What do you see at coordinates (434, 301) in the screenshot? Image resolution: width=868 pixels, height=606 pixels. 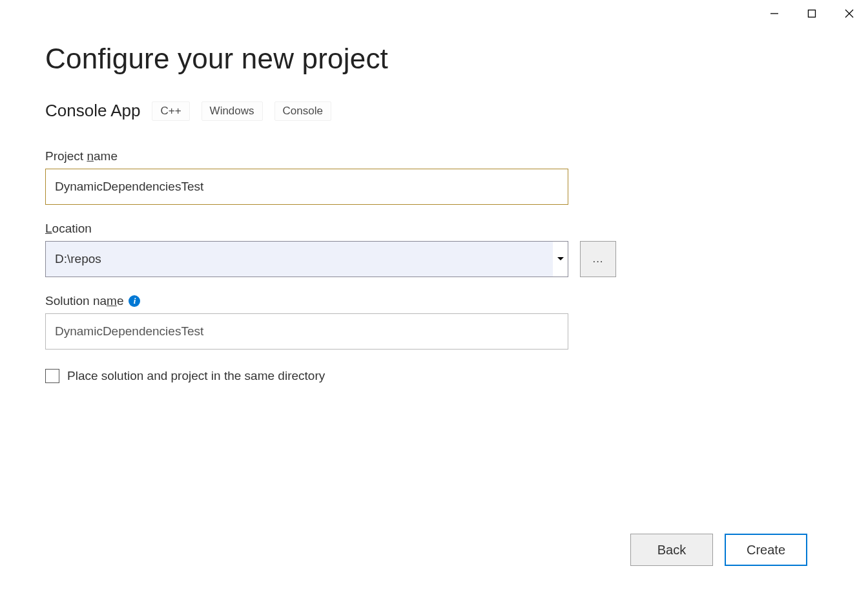 I see `solution-name-label: Solution name i` at bounding box center [434, 301].